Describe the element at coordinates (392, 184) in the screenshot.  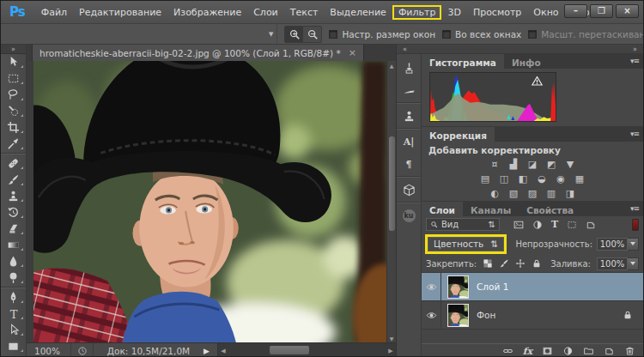
I see `vertical-scroll-thumb` at that location.